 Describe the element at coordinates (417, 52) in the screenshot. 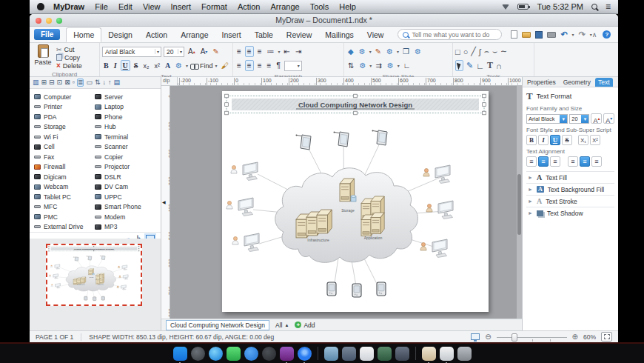

I see `shape-shadow-gear-icon: ⚙` at that location.